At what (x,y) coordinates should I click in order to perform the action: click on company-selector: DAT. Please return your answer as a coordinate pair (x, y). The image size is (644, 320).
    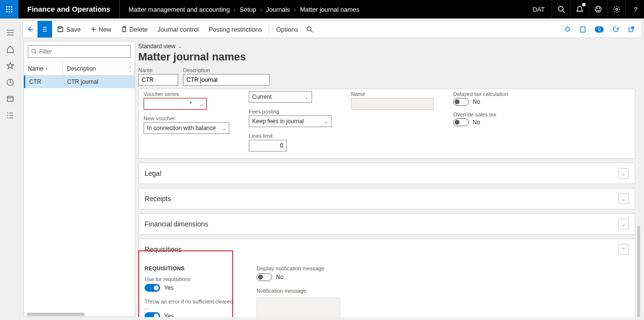
    Looking at the image, I should click on (538, 10).